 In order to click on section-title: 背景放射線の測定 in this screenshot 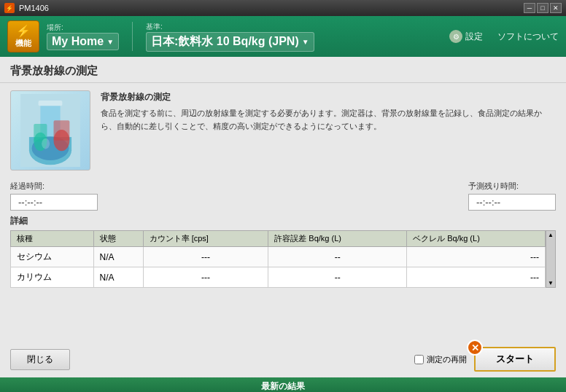, I will do `click(283, 70)`.